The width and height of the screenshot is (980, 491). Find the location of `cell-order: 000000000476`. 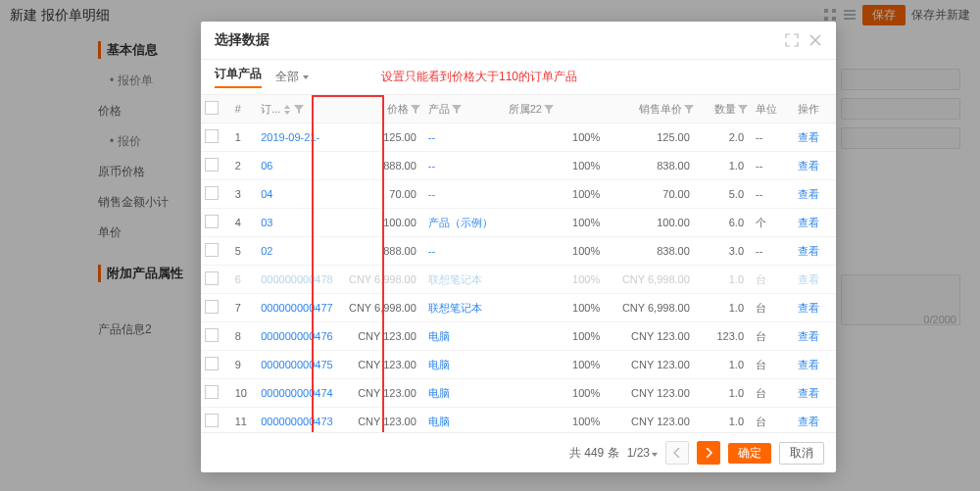

cell-order: 000000000476 is located at coordinates (300, 337).